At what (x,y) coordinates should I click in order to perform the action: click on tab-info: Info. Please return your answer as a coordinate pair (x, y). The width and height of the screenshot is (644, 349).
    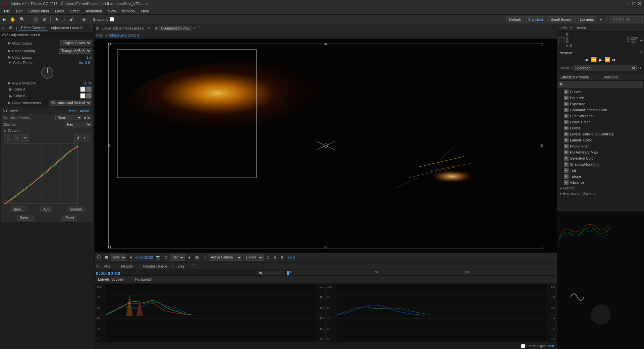
    Looking at the image, I should click on (564, 28).